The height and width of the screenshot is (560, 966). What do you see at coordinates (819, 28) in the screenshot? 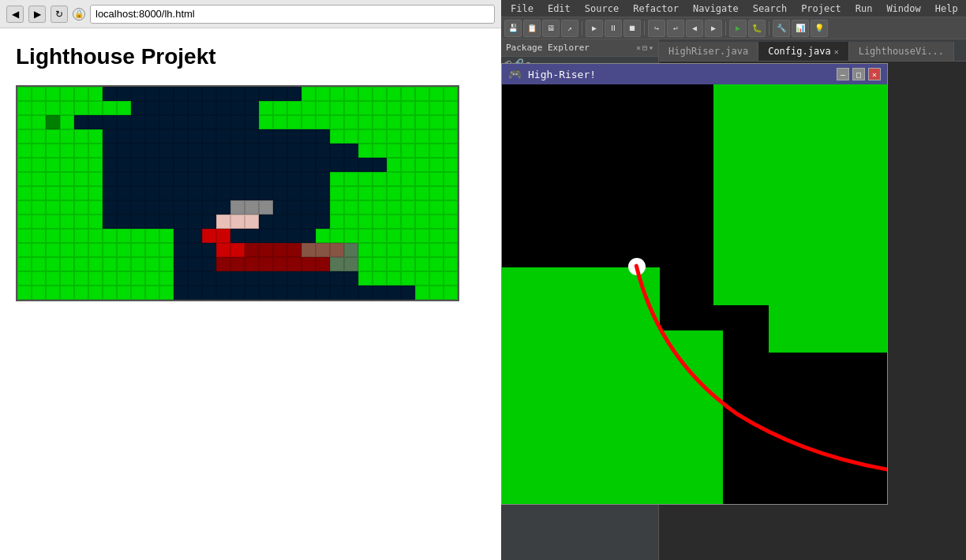
I see `extra-btn-3: 💡` at bounding box center [819, 28].